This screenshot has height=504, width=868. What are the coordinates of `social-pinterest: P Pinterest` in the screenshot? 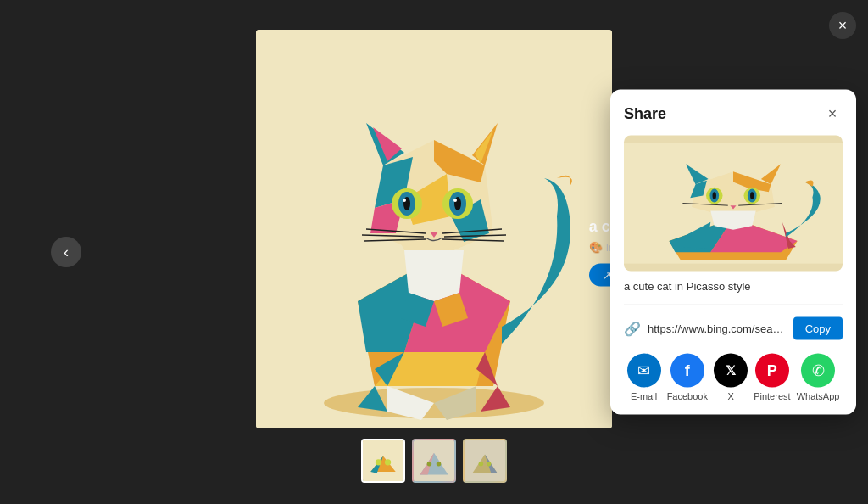 It's located at (771, 378).